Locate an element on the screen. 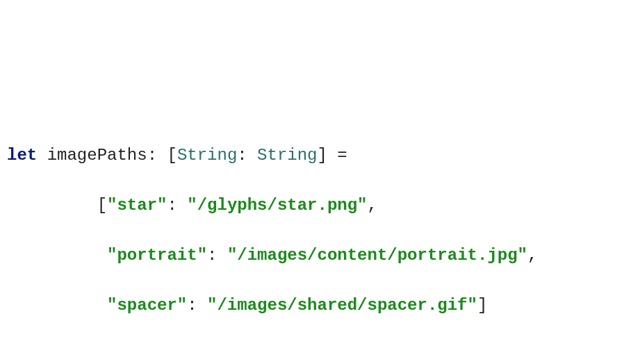  punct-eq: = is located at coordinates (342, 156).